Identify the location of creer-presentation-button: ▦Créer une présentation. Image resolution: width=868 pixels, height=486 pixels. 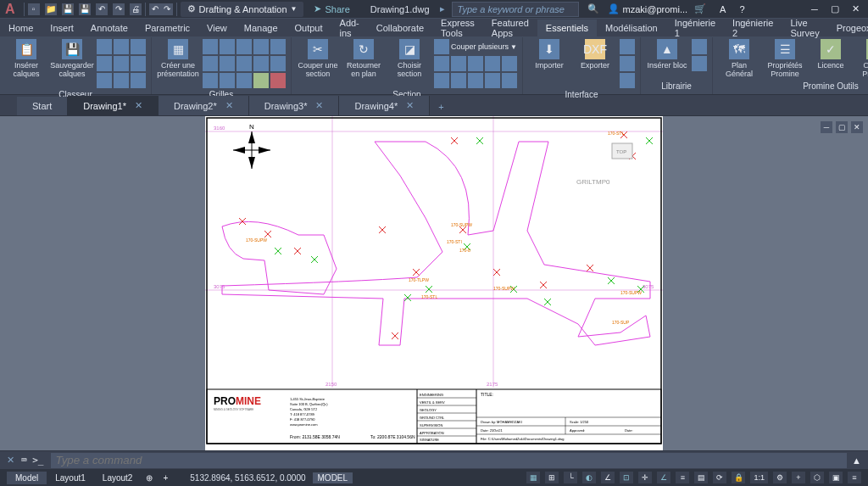
(178, 59).